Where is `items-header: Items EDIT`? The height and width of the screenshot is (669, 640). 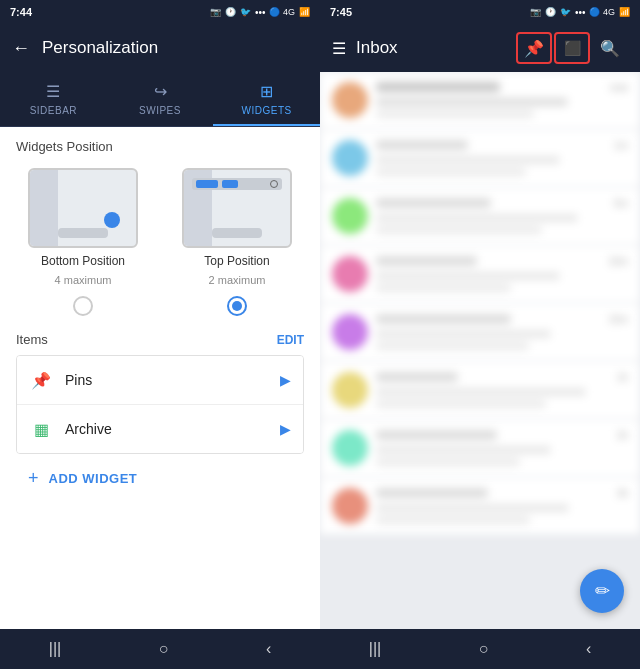 items-header: Items EDIT is located at coordinates (160, 340).